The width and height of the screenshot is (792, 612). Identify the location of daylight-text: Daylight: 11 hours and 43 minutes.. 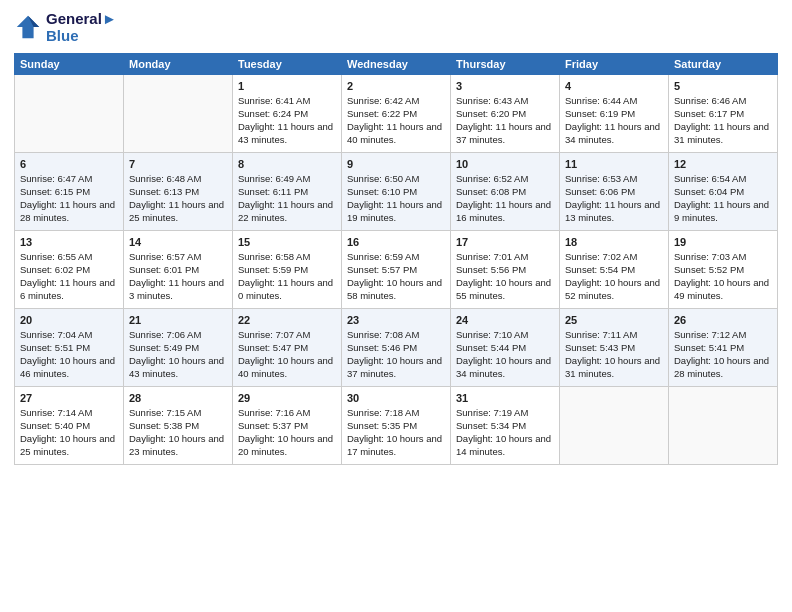
(287, 134).